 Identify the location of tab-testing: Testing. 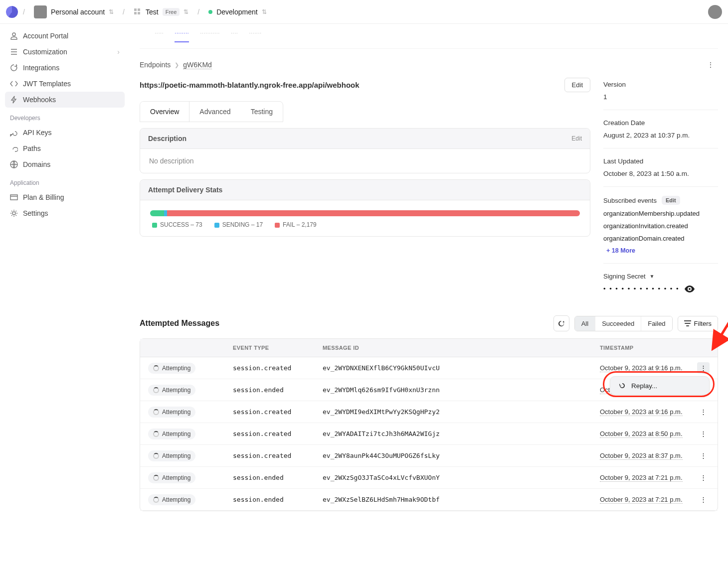
(262, 112).